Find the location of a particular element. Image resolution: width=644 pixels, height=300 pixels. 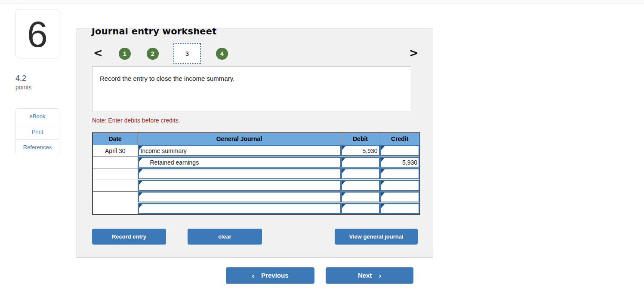

chevron-right-icon: > is located at coordinates (414, 53).